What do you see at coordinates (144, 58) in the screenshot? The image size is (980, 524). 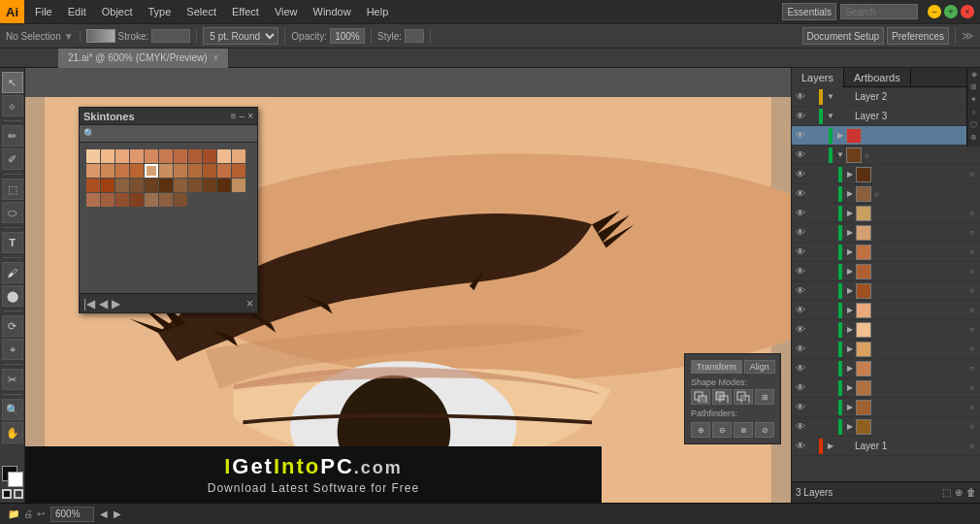 I see `document-tab: 21.ai* @ 600% (CMYK/Preview) ×` at bounding box center [144, 58].